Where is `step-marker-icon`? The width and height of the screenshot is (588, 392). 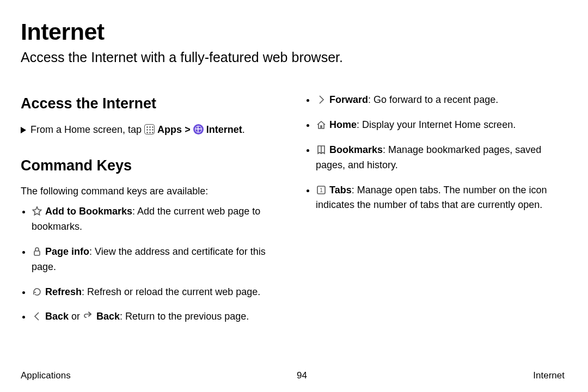 step-marker-icon is located at coordinates (23, 130).